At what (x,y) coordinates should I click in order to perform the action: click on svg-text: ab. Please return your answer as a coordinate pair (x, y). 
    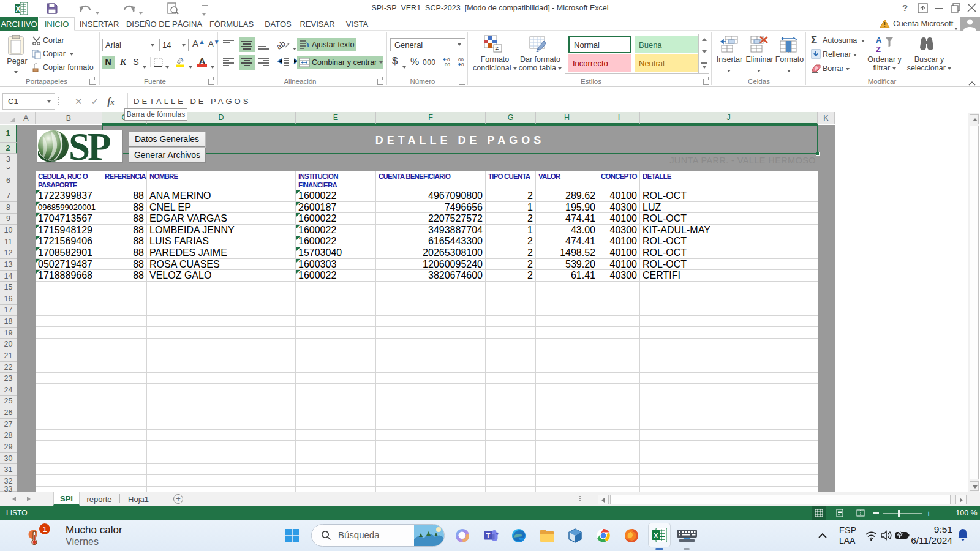
    Looking at the image, I should click on (282, 45).